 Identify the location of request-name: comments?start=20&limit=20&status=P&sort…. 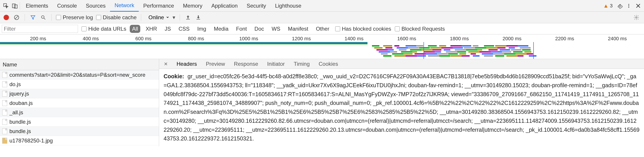
(78, 75).